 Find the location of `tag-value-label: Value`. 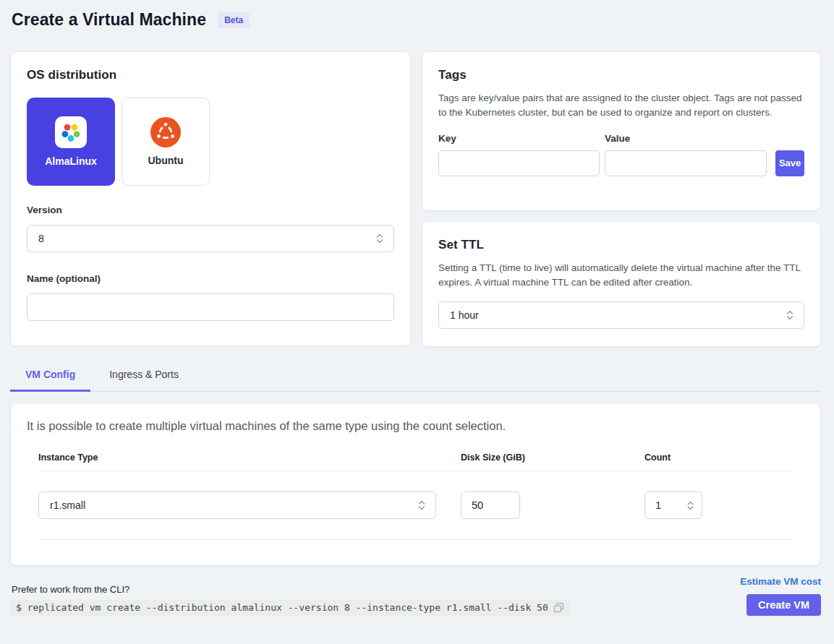

tag-value-label: Value is located at coordinates (686, 139).